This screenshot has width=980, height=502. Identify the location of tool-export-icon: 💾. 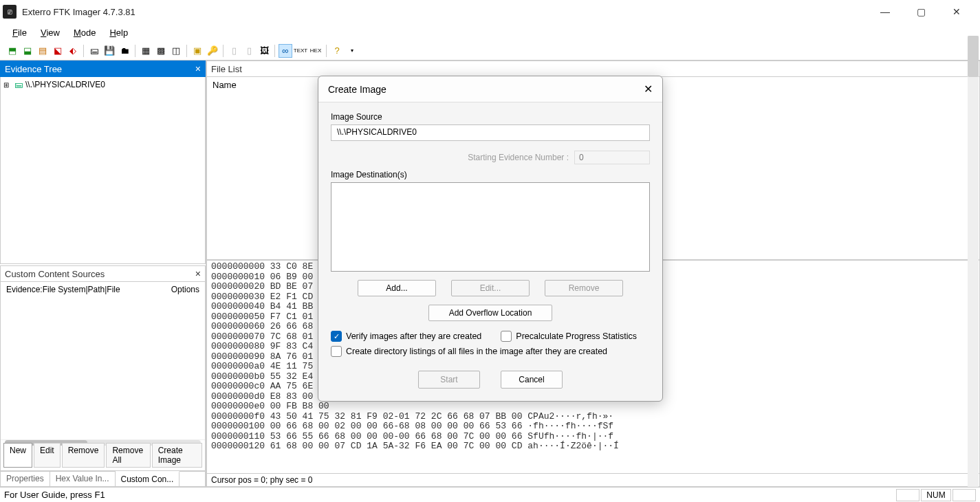
(109, 51).